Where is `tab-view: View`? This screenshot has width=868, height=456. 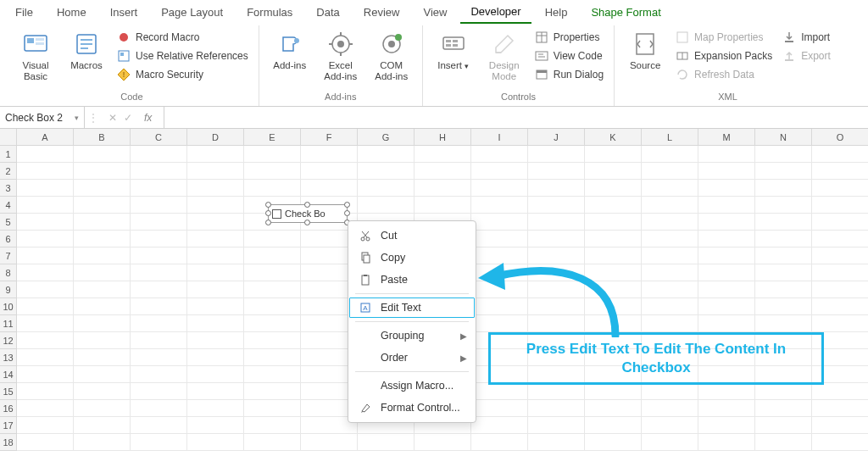
tab-view: View is located at coordinates (435, 12).